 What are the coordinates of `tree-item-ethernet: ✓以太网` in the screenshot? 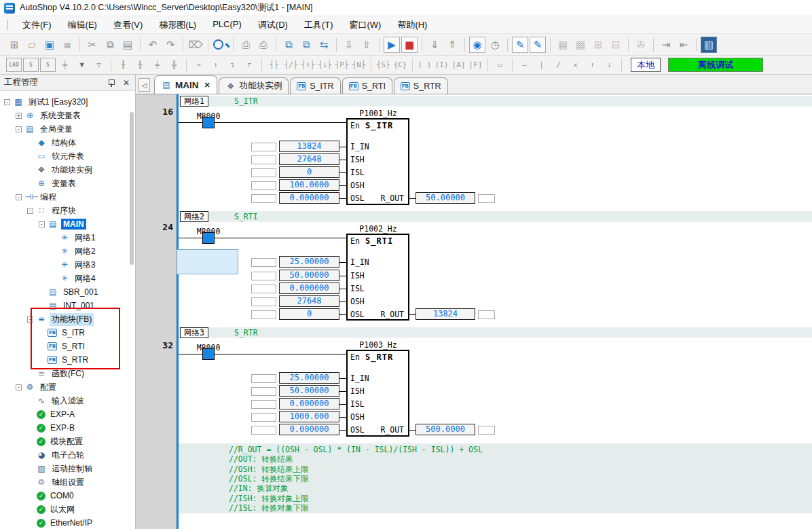 It's located at (68, 509).